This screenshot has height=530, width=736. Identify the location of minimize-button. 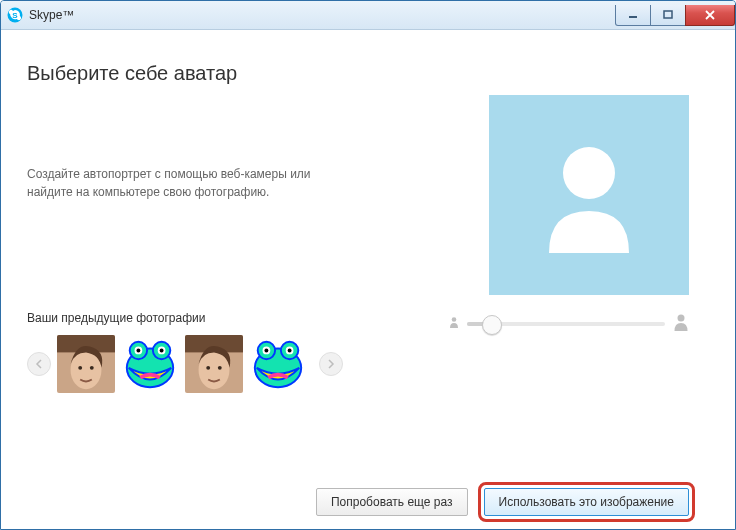
(633, 16).